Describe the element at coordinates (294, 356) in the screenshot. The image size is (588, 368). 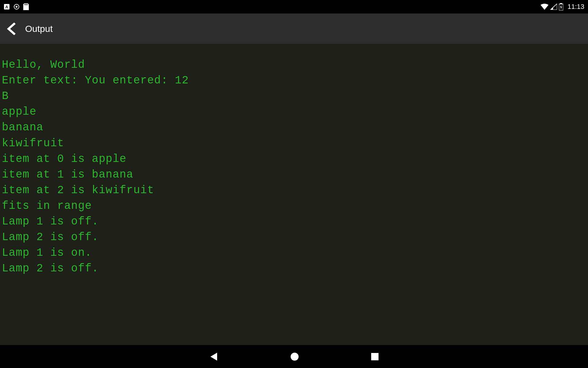
I see `android-nav-bar` at that location.